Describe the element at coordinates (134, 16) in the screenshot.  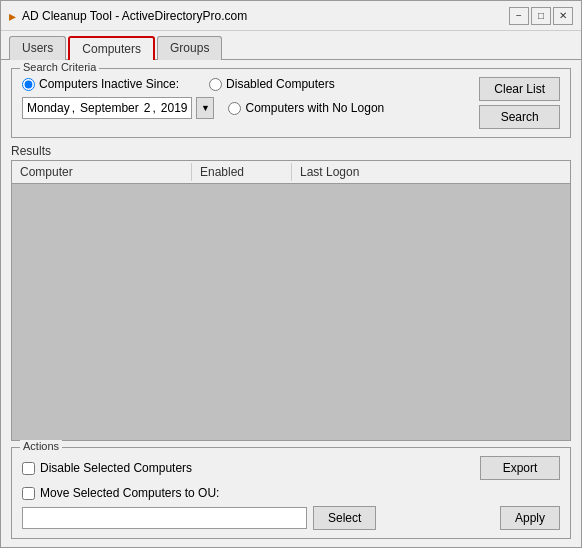
I see `window-title: AD Cleanup Tool - ActiveDirectoryPro.com` at that location.